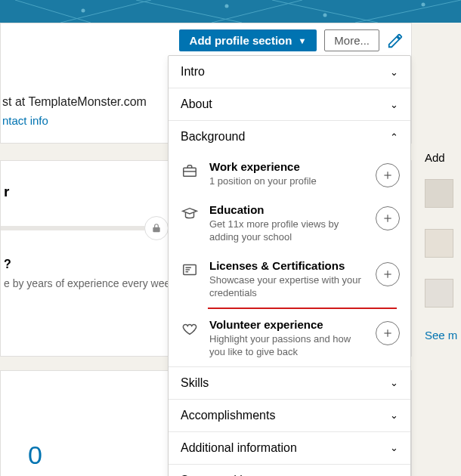  Describe the element at coordinates (289, 470) in the screenshot. I see `dropdown-item-supported-languages: Supported languages ⌄` at that location.